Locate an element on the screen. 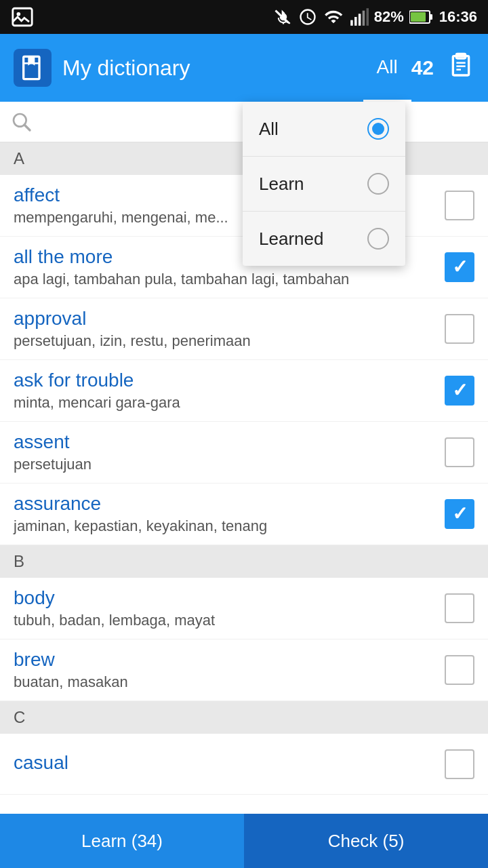 Image resolution: width=488 pixels, height=868 pixels. section-letter-c: C is located at coordinates (19, 717).